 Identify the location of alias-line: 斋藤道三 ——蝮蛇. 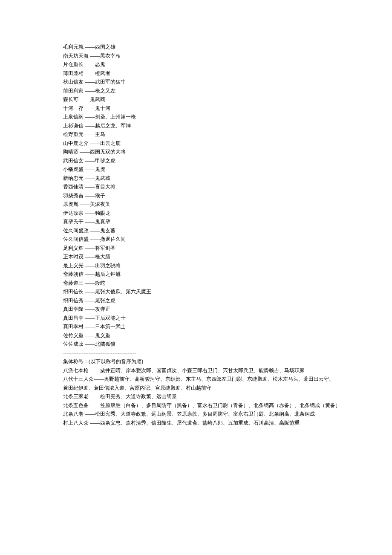
(196, 283).